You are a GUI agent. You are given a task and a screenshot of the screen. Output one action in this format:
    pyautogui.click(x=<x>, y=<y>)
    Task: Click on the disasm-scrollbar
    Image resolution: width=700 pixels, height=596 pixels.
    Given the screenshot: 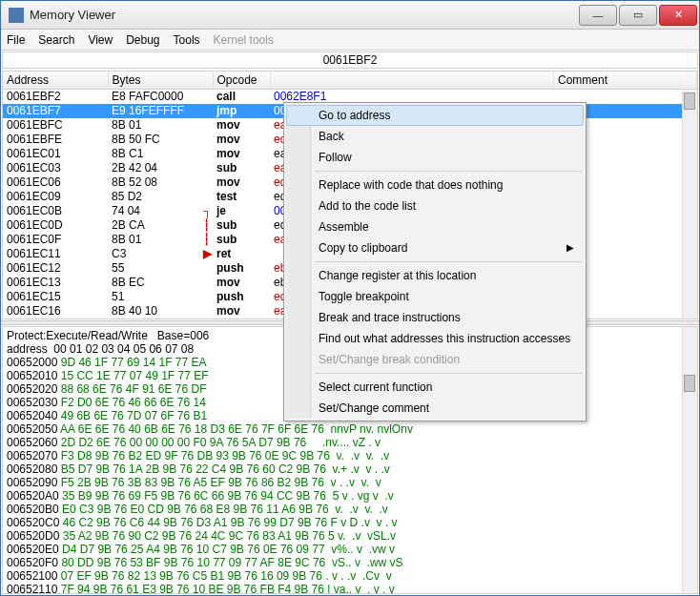 What is the action you would take?
    pyautogui.click(x=690, y=204)
    